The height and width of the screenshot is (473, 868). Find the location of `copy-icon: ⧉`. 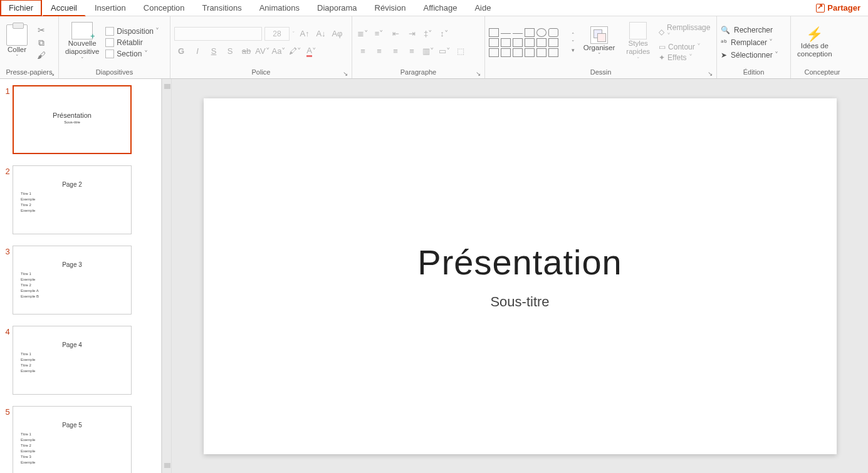

copy-icon: ⧉ is located at coordinates (41, 43).